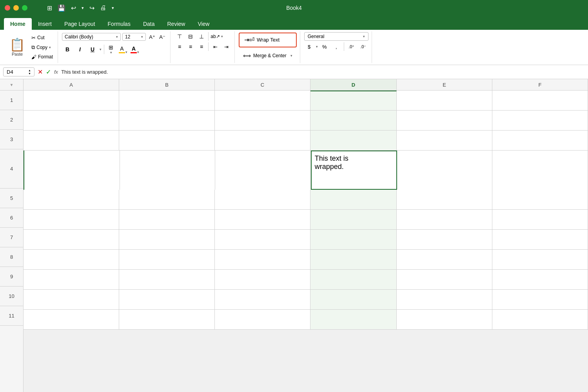 The width and height of the screenshot is (588, 392). I want to click on row-header-1: 1, so click(12, 100).